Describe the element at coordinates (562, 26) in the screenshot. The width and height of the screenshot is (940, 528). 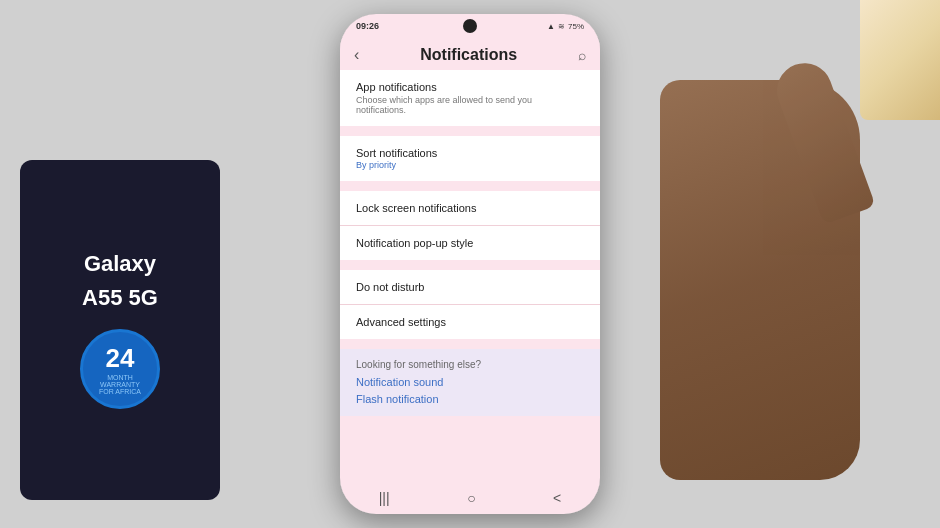
I see `wifi-icon: ≋` at that location.